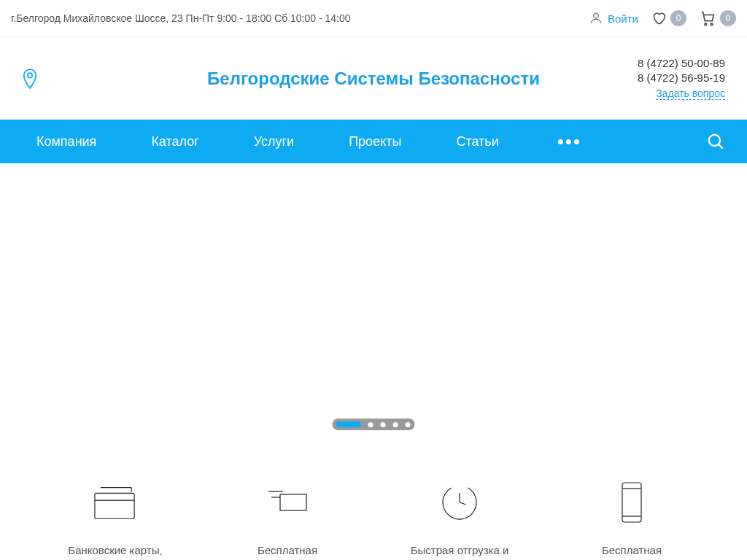 The width and height of the screenshot is (747, 560). Describe the element at coordinates (374, 79) in the screenshot. I see `header-logo: Белгородские Системы Безопасности` at that location.